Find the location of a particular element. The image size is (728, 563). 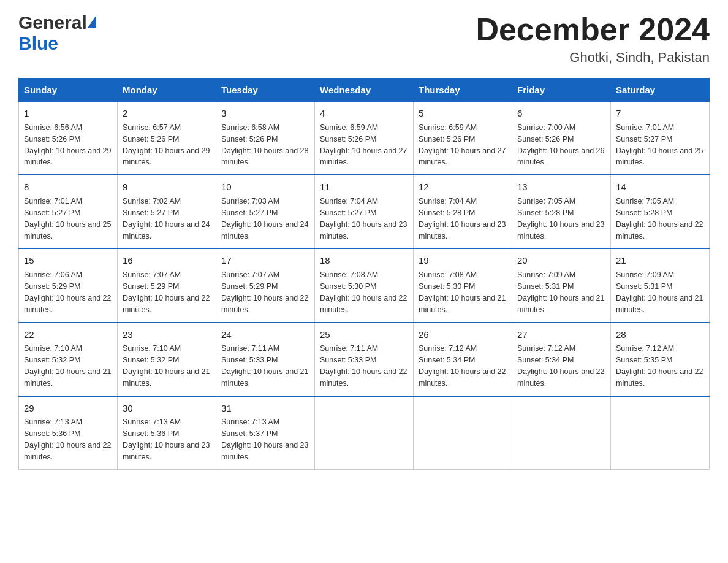

day-number: 7 is located at coordinates (660, 113).